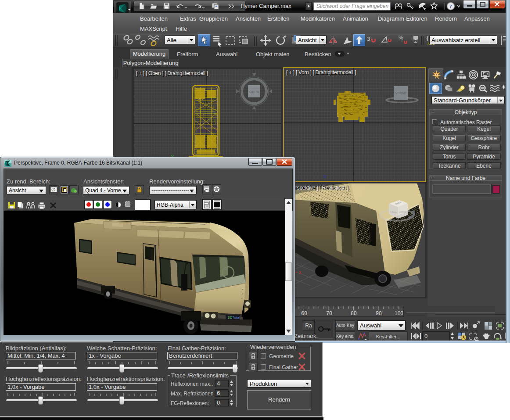  Describe the element at coordinates (325, 176) in the screenshot. I see `svg-text: z` at that location.